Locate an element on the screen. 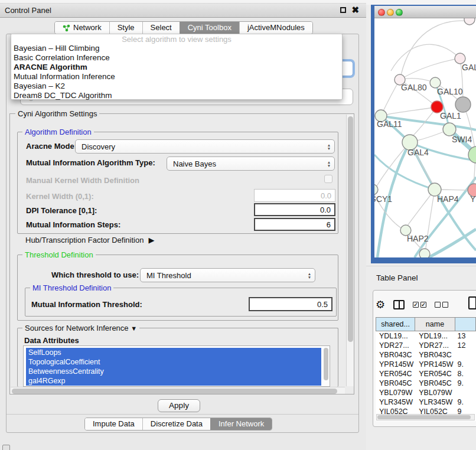 Image resolution: width=476 pixels, height=450 pixels. algorithm-option: ARACNE Algorithm is located at coordinates (177, 67).